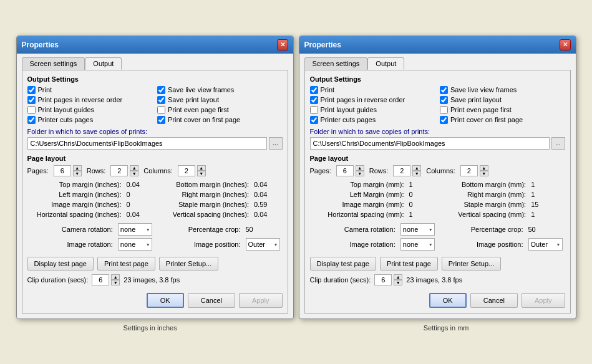  Describe the element at coordinates (155, 64) in the screenshot. I see `left-tab-row: Screen settings Output` at that location.